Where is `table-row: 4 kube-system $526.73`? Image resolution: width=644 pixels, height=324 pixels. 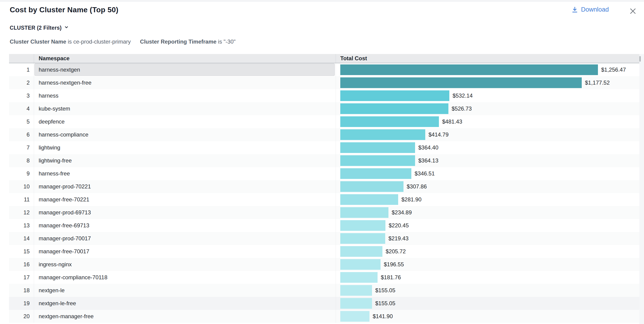
table-row: 4 kube-system $526.73 is located at coordinates (324, 109).